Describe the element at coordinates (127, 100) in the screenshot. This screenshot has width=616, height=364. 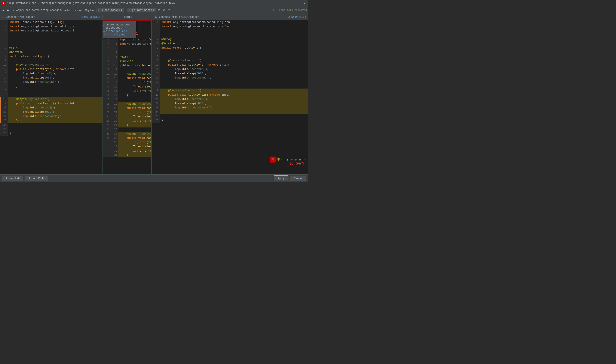
I see `table-row: 17 18` at that location.